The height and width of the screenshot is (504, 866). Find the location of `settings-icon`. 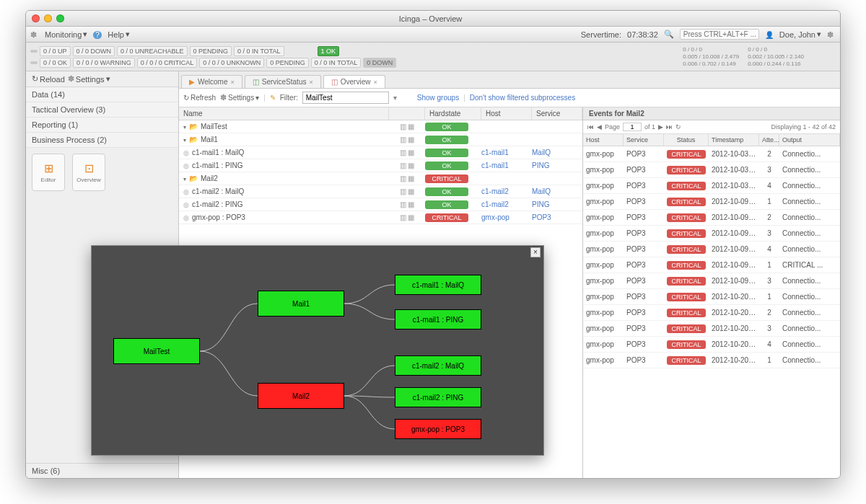

settings-icon is located at coordinates (831, 35).